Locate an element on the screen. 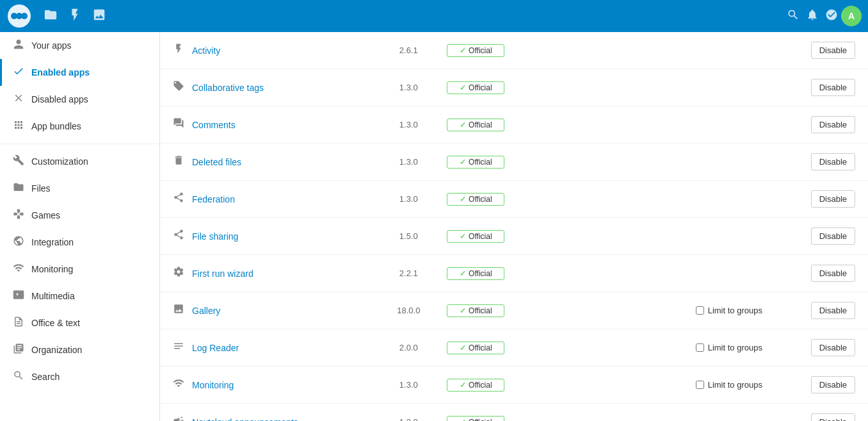 This screenshot has width=868, height=421. activity-nav-icon is located at coordinates (75, 17).